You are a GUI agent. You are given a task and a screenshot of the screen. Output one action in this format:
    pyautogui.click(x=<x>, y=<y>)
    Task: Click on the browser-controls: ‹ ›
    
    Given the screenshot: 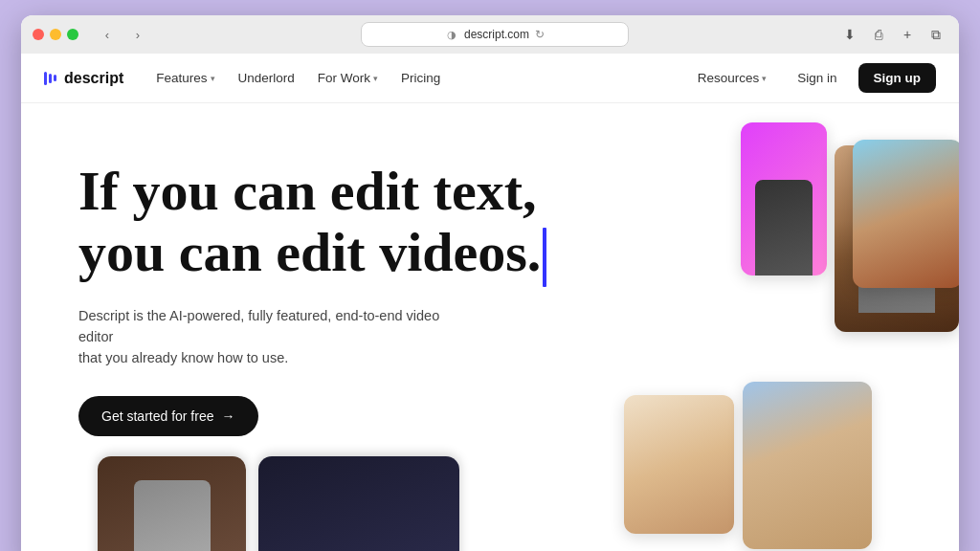 What is the action you would take?
    pyautogui.click(x=122, y=34)
    